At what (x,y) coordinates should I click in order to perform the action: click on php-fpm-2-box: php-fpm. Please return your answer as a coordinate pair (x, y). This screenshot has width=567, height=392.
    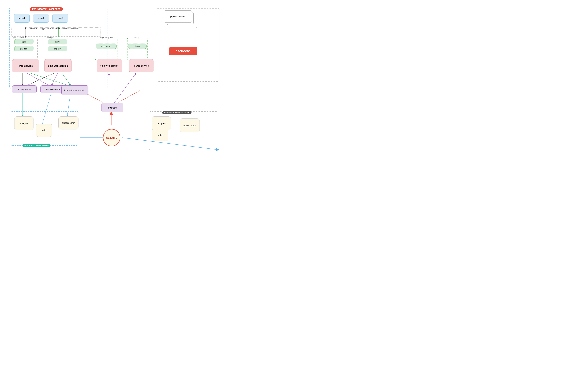
    Looking at the image, I should click on (58, 49).